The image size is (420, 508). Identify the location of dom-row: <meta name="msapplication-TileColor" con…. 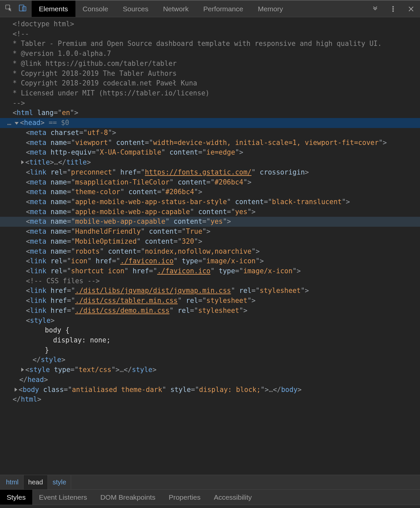
(210, 183).